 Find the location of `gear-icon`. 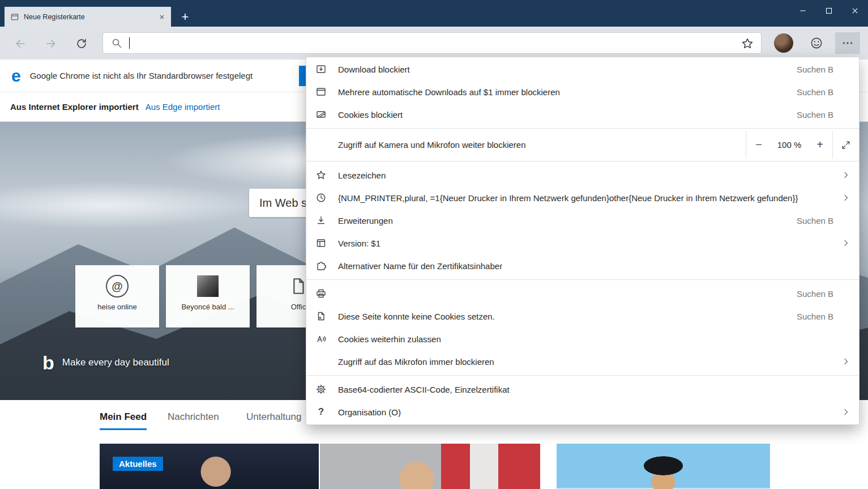

gear-icon is located at coordinates (321, 389).